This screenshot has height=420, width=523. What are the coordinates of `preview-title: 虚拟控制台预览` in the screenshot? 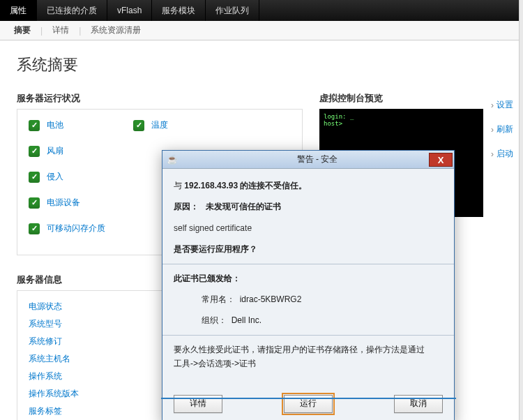 It's located at (413, 98).